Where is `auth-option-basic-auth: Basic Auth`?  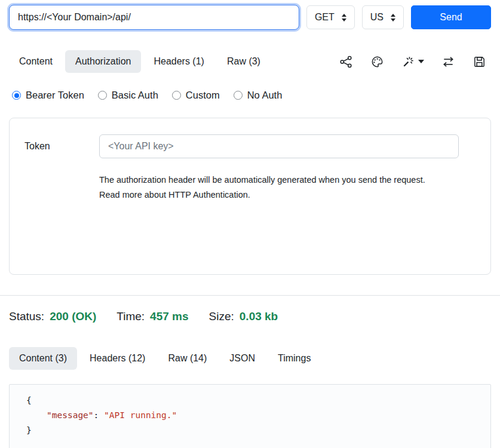 auth-option-basic-auth: Basic Auth is located at coordinates (128, 96).